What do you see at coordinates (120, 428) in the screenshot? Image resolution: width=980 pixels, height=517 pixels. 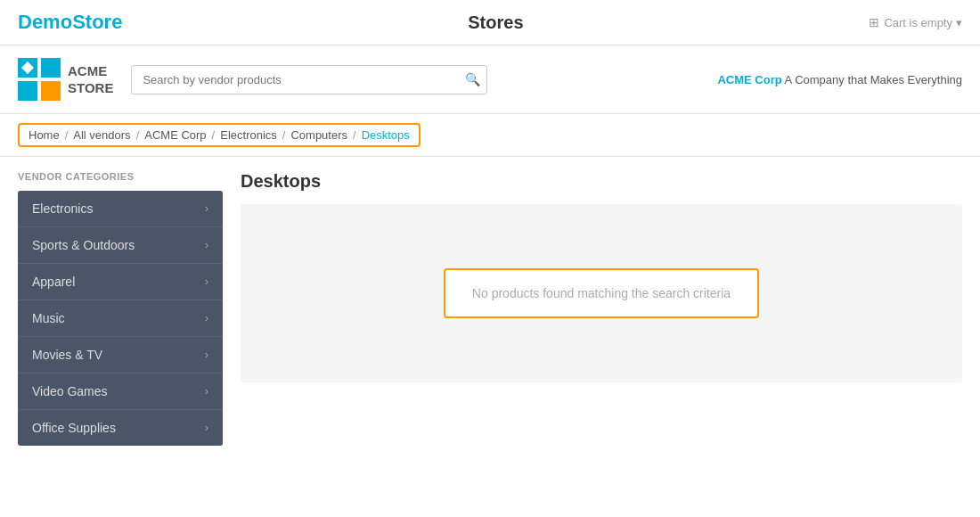 I see `sidebar-item-office-supplies: Office Supplies ›` at bounding box center [120, 428].